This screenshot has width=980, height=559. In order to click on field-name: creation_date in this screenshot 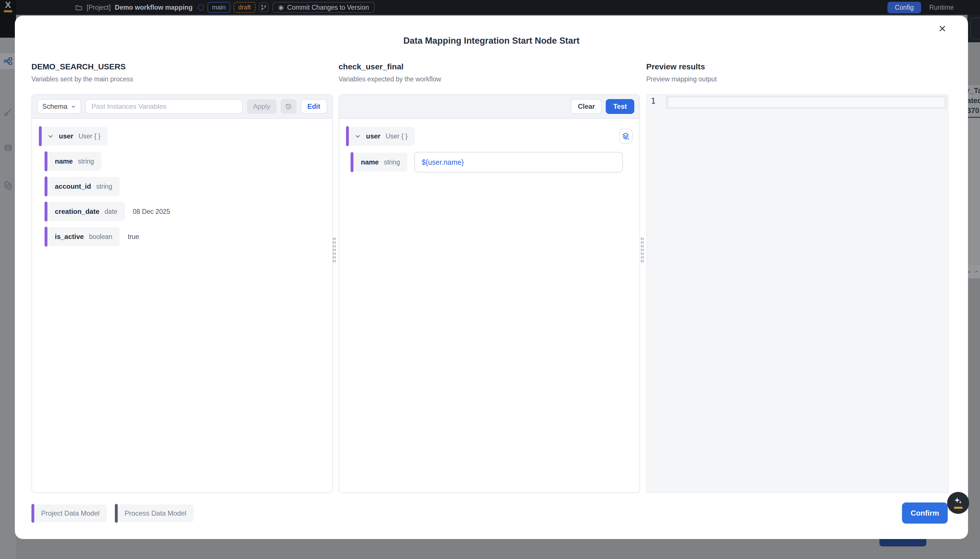, I will do `click(77, 212)`.